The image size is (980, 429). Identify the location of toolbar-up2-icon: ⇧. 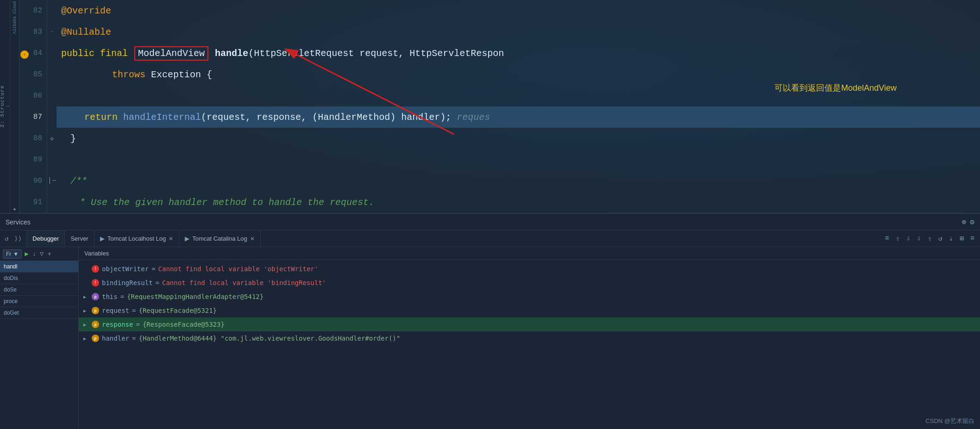
(930, 239).